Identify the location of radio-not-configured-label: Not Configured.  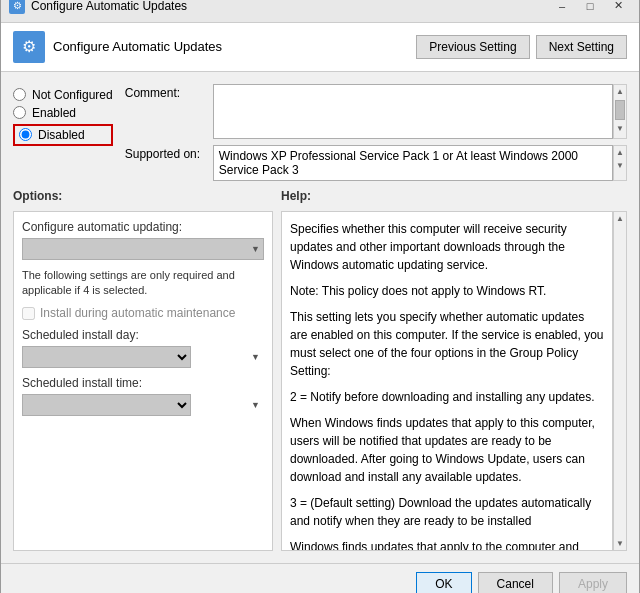
(72, 95).